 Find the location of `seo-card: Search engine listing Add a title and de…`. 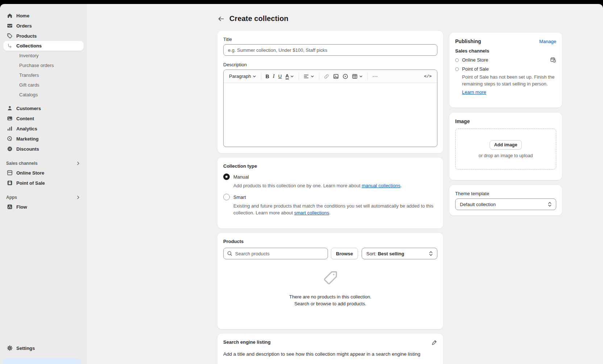

seo-card: Search engine listing Add a title and de… is located at coordinates (330, 349).